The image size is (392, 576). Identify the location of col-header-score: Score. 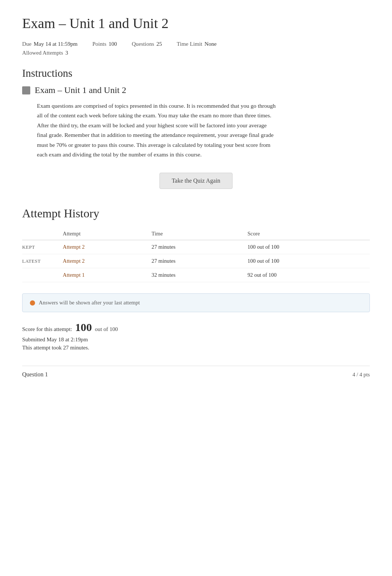
(309, 234).